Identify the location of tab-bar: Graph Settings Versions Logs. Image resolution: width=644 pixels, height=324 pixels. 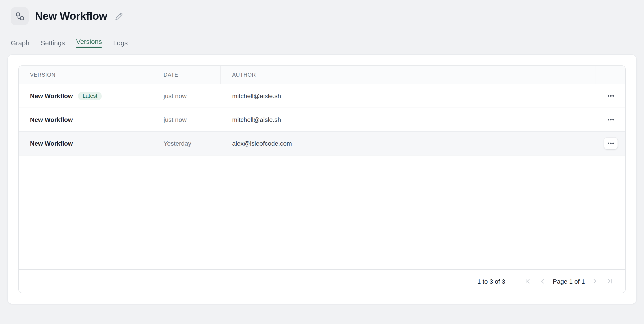
(322, 43).